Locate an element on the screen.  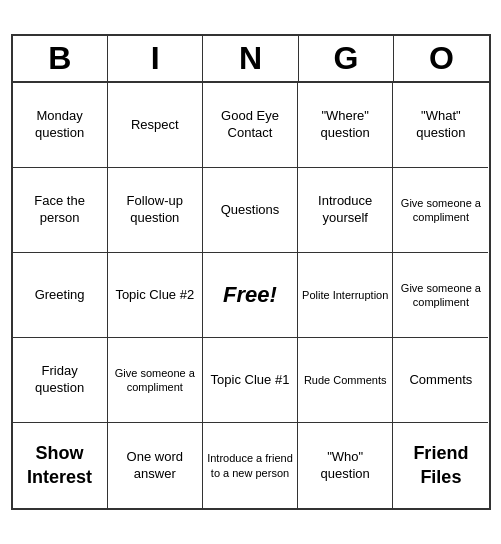
cell-text-21: One word answer is located at coordinates (155, 466).